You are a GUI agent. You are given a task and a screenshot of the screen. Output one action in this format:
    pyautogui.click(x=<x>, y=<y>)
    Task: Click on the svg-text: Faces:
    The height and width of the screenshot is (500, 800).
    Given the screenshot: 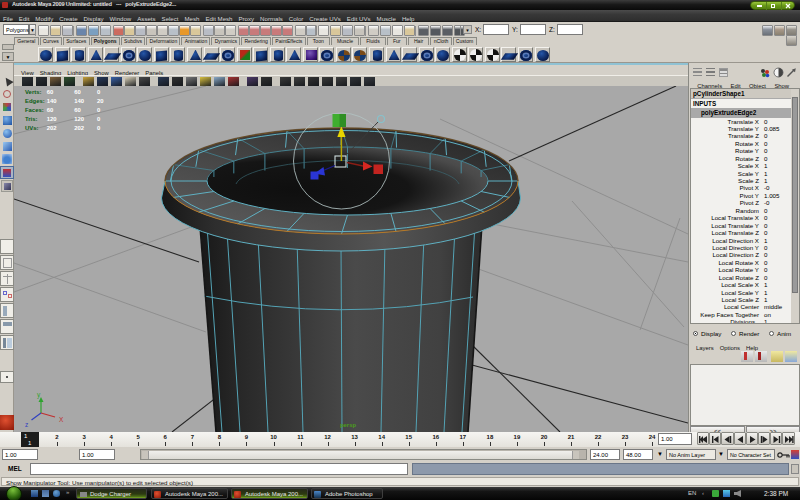 What is the action you would take?
    pyautogui.click(x=34, y=110)
    